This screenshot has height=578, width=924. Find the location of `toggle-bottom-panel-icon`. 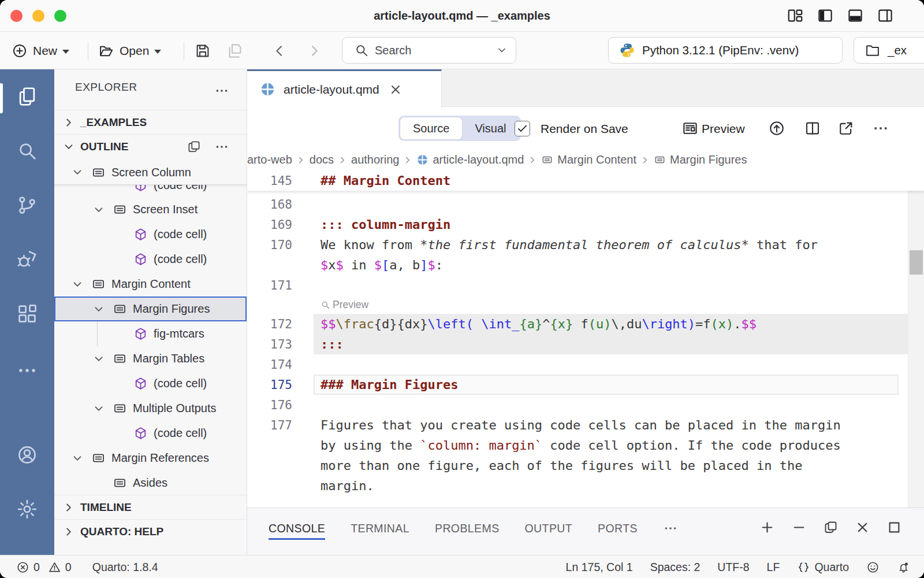

toggle-bottom-panel-icon is located at coordinates (855, 16).